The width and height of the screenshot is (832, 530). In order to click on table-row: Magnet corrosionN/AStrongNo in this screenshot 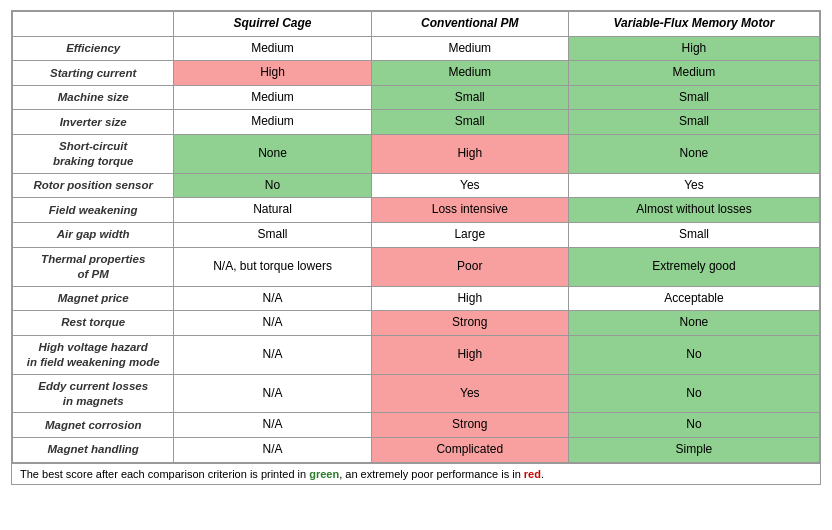, I will do `click(416, 426)`.